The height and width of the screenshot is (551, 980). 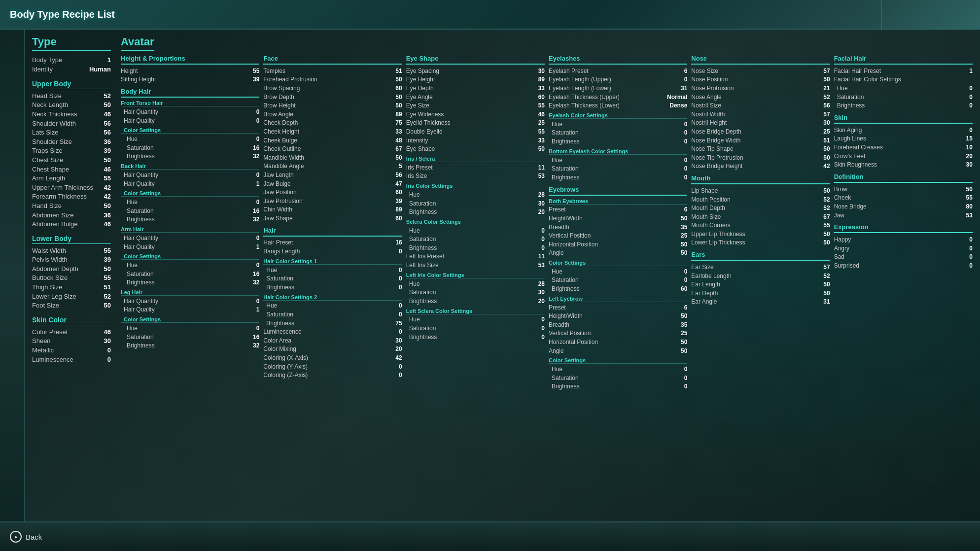 I want to click on table-row: Nose Bridge Height42, so click(x=760, y=167).